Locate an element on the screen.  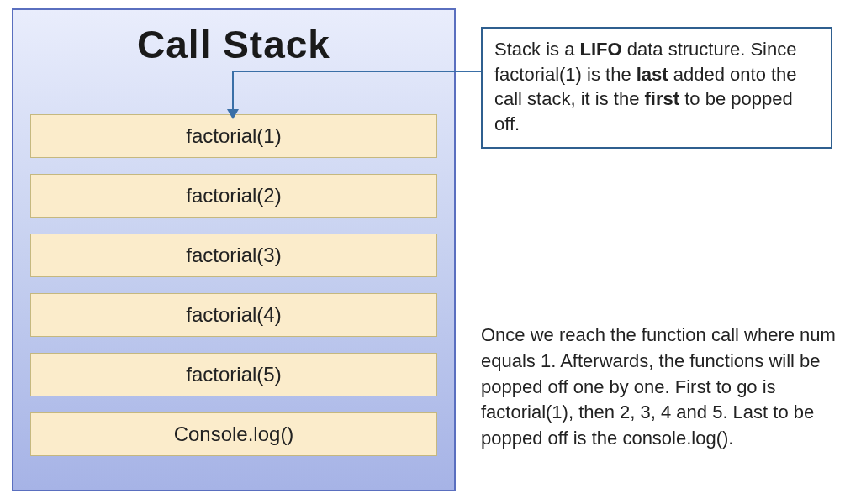
stack-frame: factorial(4) is located at coordinates (234, 315).